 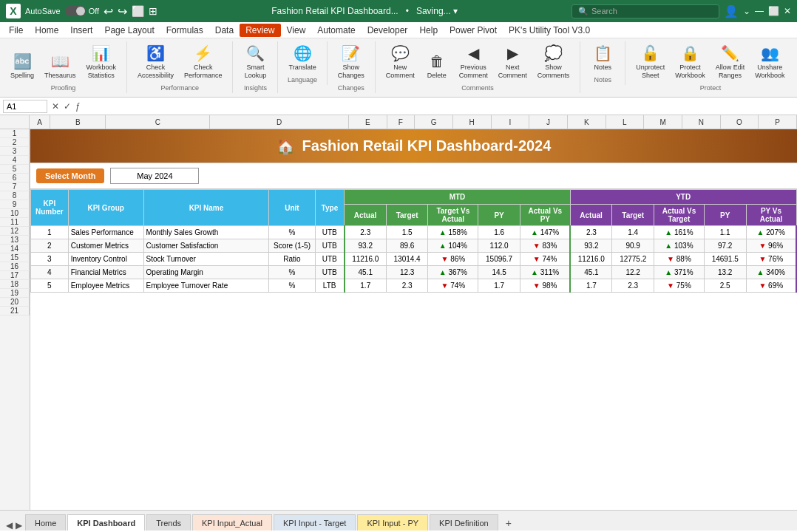 What do you see at coordinates (545, 216) in the screenshot?
I see `th-mtd-avspy: Actual VsPY` at bounding box center [545, 216].